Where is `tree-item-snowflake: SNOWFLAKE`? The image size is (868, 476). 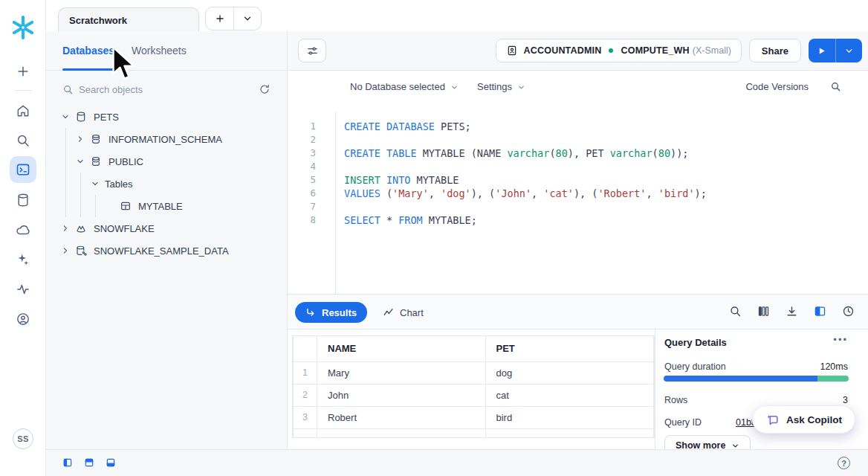
tree-item-snowflake: SNOWFLAKE is located at coordinates (166, 228).